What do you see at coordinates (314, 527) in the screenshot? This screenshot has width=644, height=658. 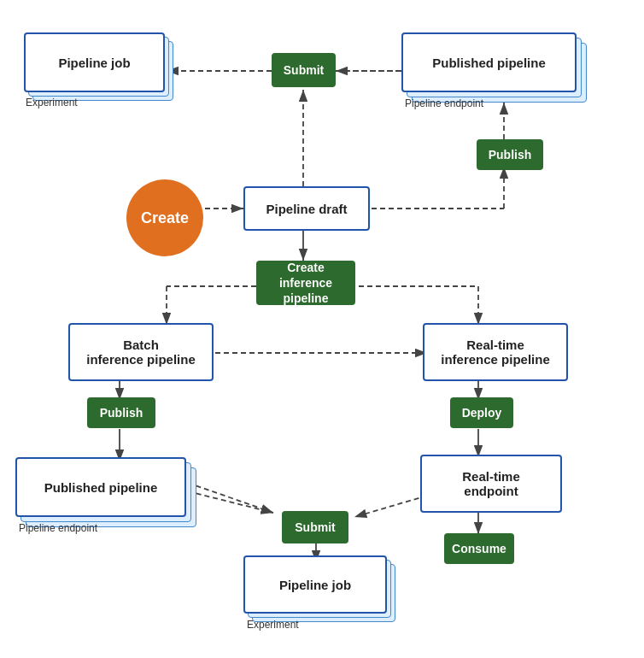 I see `submit-bottom-label: Submit` at bounding box center [314, 527].